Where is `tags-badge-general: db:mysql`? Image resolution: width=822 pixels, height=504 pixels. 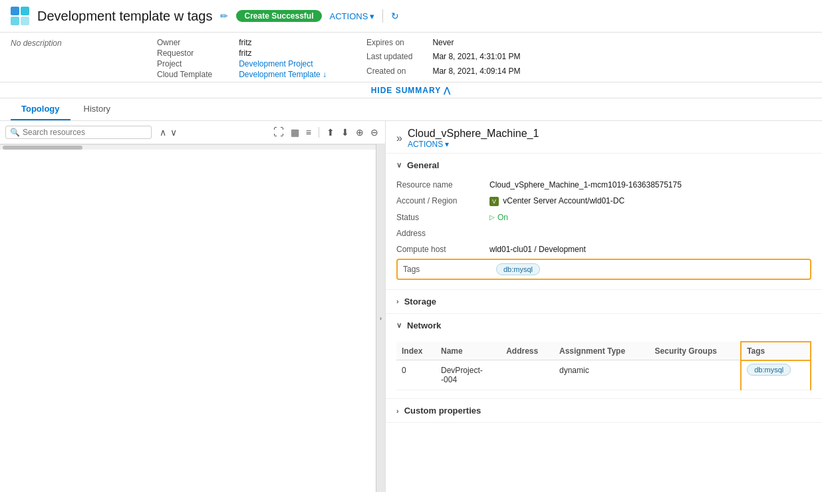
tags-badge-general: db:mysql is located at coordinates (518, 269).